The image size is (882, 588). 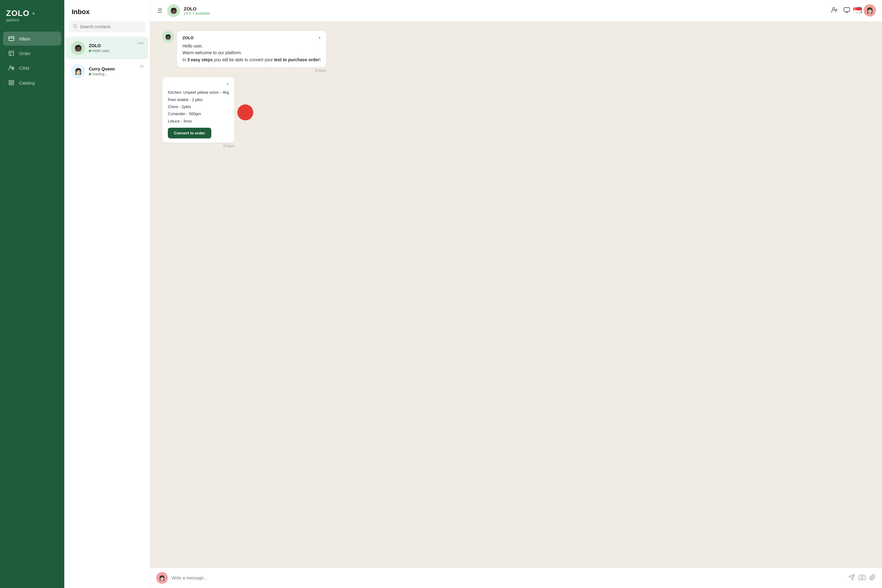 I want to click on message-row-order: ▾ Kitchen: Unpeel yellow onion - 4kg Pee…, so click(x=516, y=112).